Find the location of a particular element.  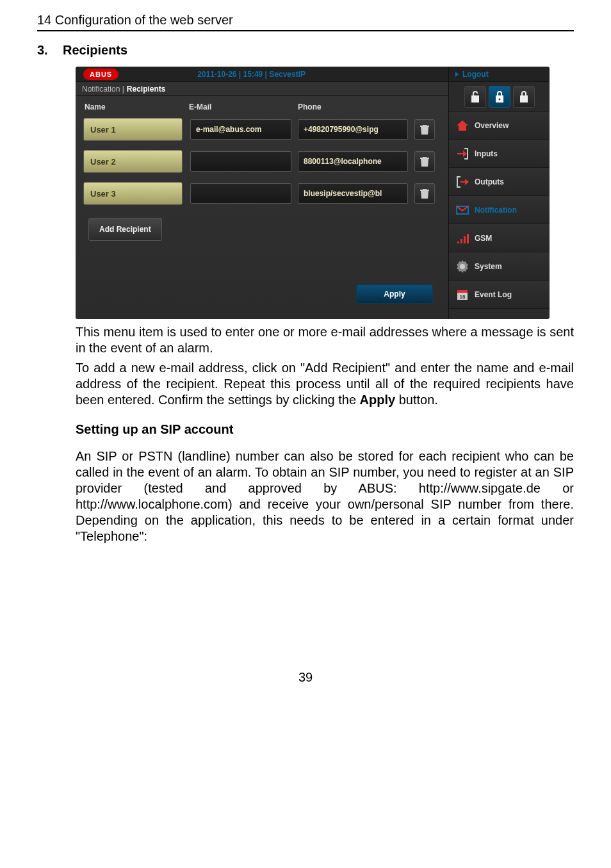

nav-label: Outputs is located at coordinates (489, 182).